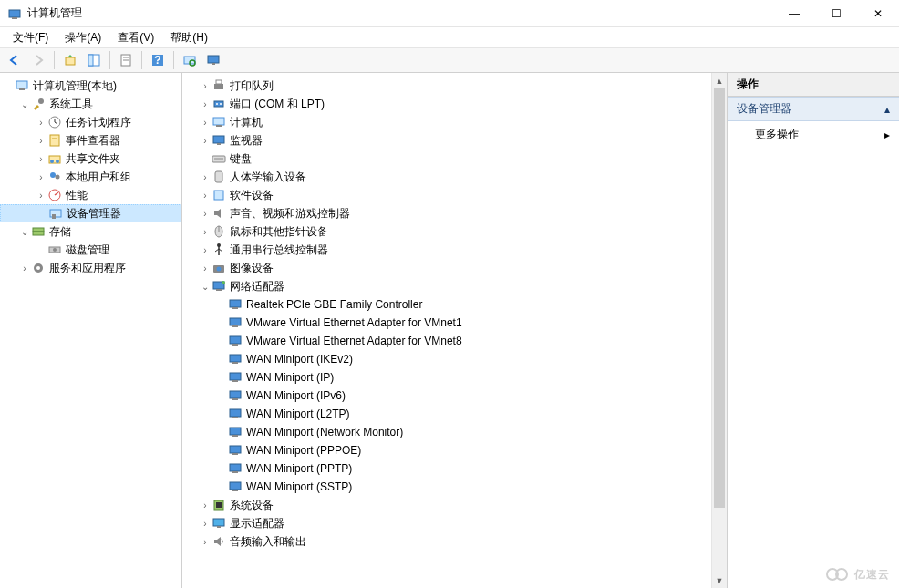 The image size is (899, 588). What do you see at coordinates (126, 60) in the screenshot?
I see `properties-button` at bounding box center [126, 60].